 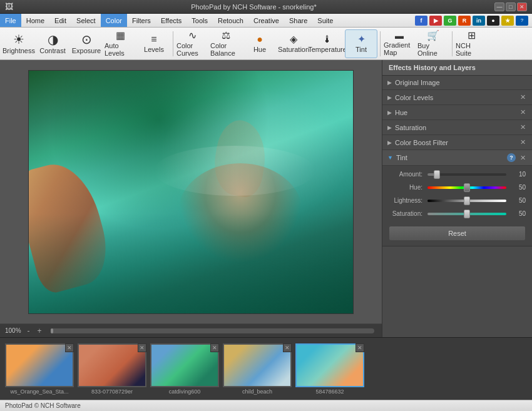 What do you see at coordinates (493, 21) in the screenshot?
I see `social-more: ●` at bounding box center [493, 21].